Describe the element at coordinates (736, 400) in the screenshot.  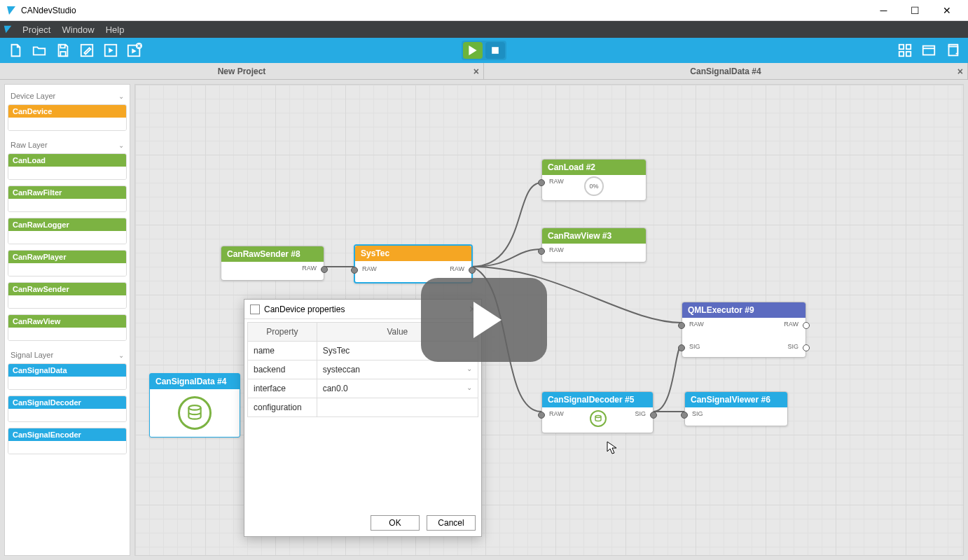
I see `node-title: CanSignalViewer #6` at that location.